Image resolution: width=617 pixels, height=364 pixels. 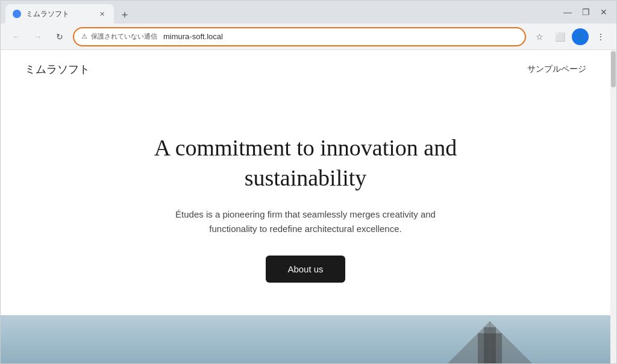 I want to click on toolbar: ← → ↻ ⚠ 保護されていない通信 mimura-soft.local ☆ ⬜…, so click(x=308, y=37).